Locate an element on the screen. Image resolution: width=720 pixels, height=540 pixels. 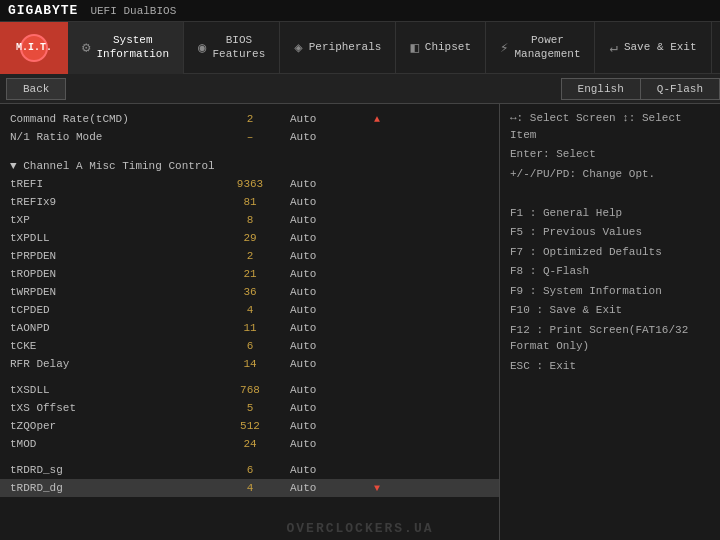
setting-row: tCPDED4Auto is located at coordinates (250, 310).